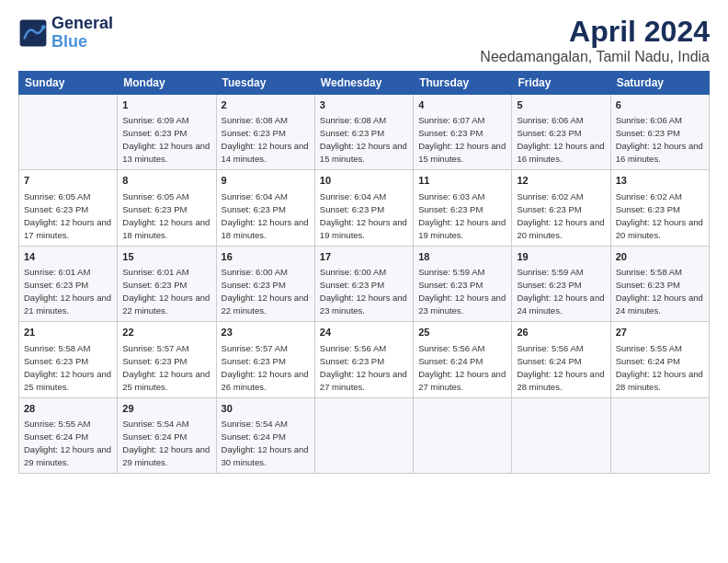 Image resolution: width=728 pixels, height=563 pixels. Describe the element at coordinates (462, 333) in the screenshot. I see `day-number: 25` at that location.